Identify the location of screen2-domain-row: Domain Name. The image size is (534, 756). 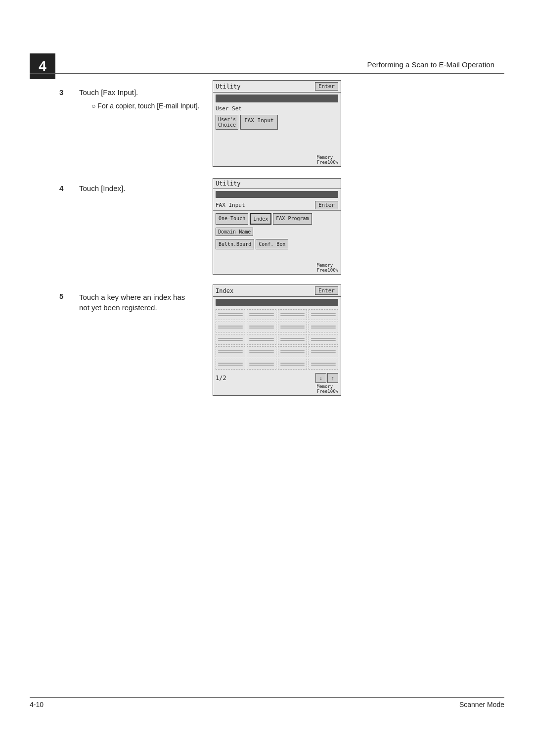
(277, 232).